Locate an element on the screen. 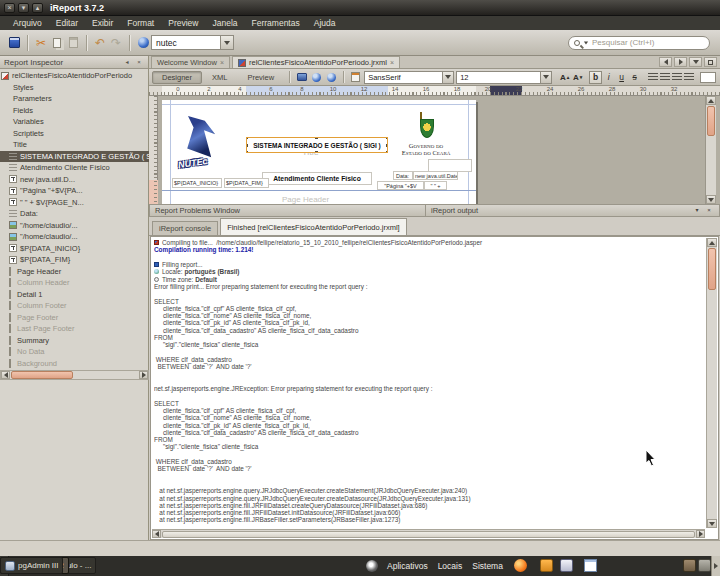 The width and height of the screenshot is (720, 576). tree-item: Styles is located at coordinates (74, 88).